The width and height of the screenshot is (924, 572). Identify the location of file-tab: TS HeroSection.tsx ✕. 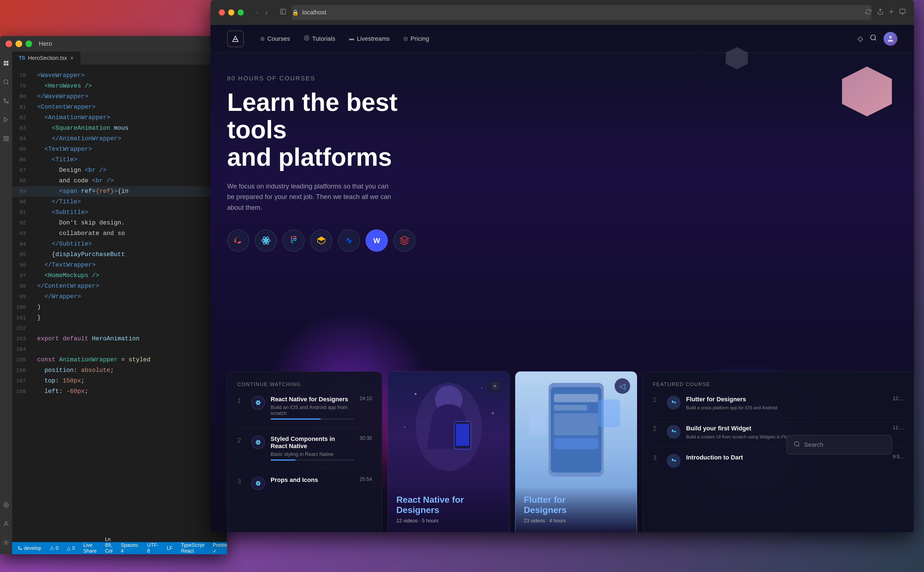
(47, 58).